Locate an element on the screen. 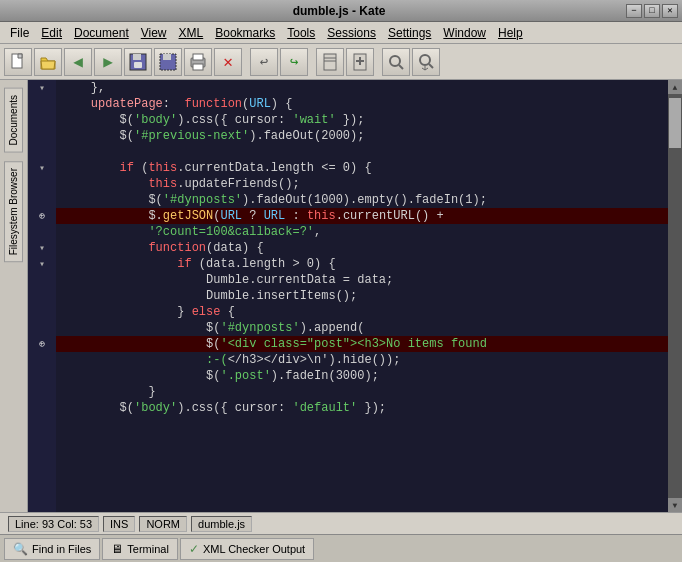 The height and width of the screenshot is (562, 682). code-line: $('.post').fadeIn(3000); is located at coordinates (362, 376).